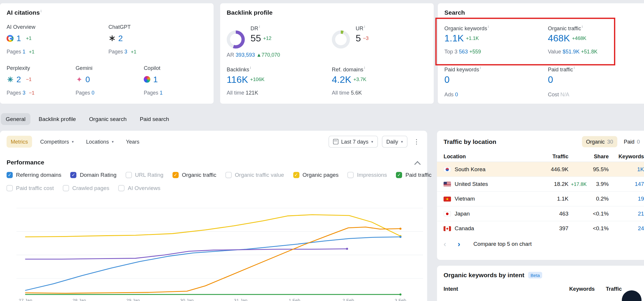  Describe the element at coordinates (416, 142) in the screenshot. I see `more-options-icon: ⋮` at that location.